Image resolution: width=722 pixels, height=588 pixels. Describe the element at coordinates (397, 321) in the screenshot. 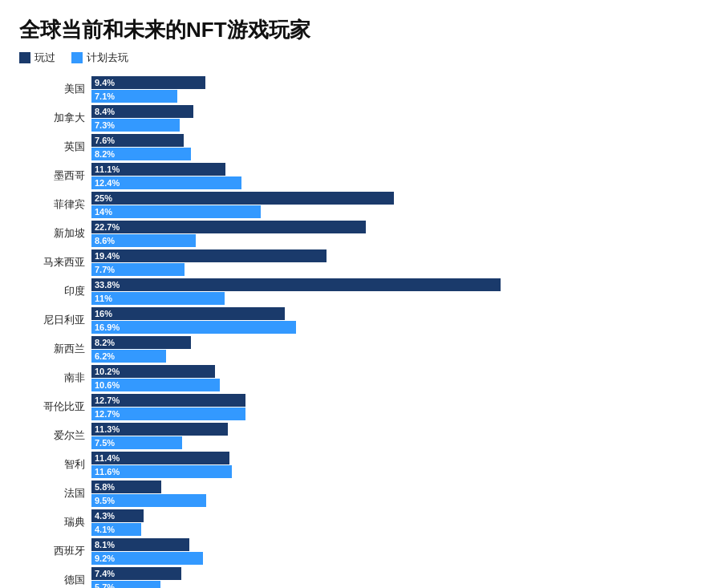

I see `bars-wrapper: 16%16.9%` at that location.